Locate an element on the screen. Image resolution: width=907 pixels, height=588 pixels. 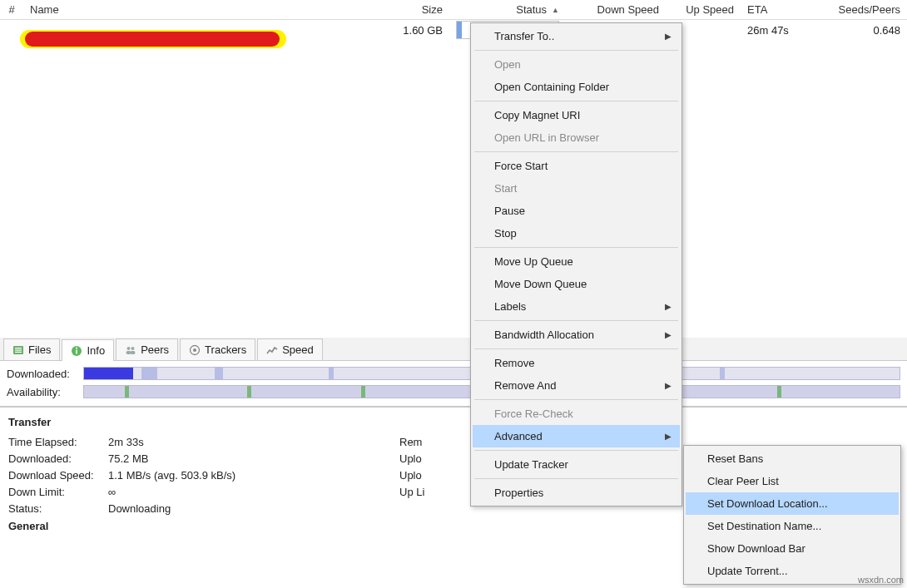
downloaded-bar-label: Downloaded: is located at coordinates (42, 374).